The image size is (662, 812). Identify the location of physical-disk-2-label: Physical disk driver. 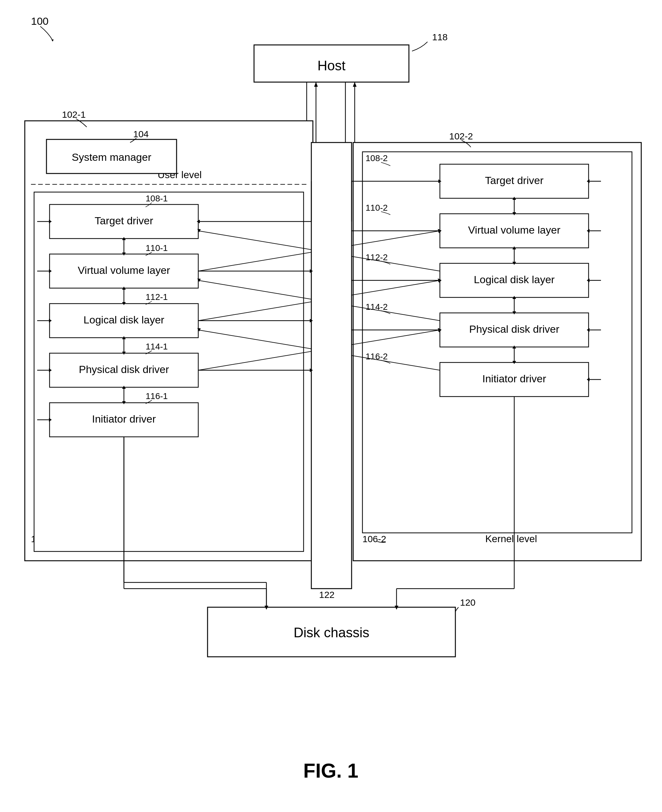
(514, 329).